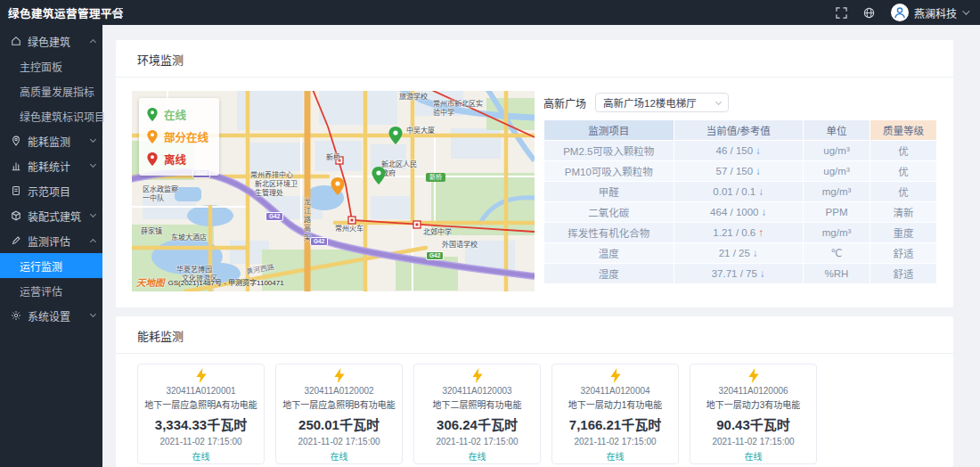 Image resolution: width=980 pixels, height=467 pixels. I want to click on location-select: 高新广场12楼电梯厅, so click(662, 102).